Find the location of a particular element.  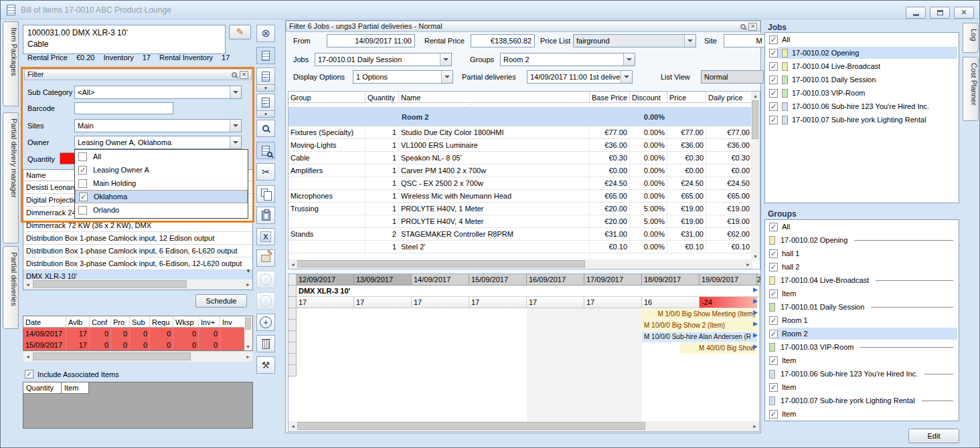

scroll-right-arrow: ► is located at coordinates (248, 357).